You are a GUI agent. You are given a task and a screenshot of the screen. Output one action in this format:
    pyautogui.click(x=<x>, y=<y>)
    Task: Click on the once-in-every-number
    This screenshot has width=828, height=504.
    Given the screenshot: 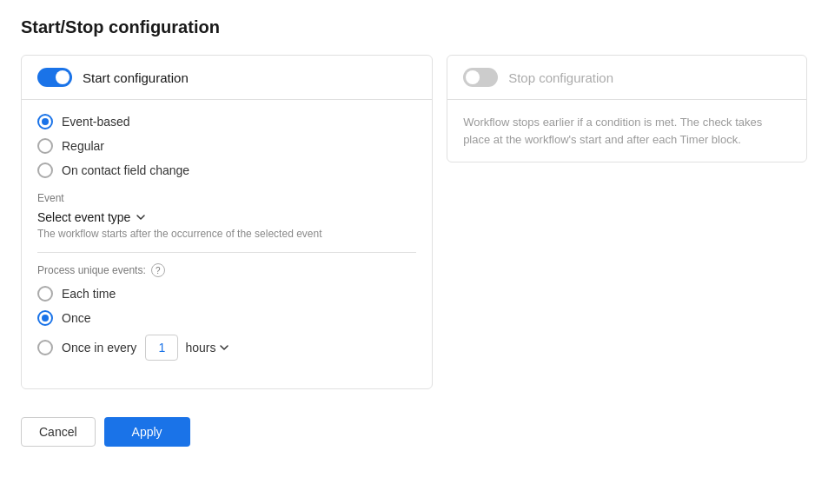 What is the action you would take?
    pyautogui.click(x=162, y=348)
    